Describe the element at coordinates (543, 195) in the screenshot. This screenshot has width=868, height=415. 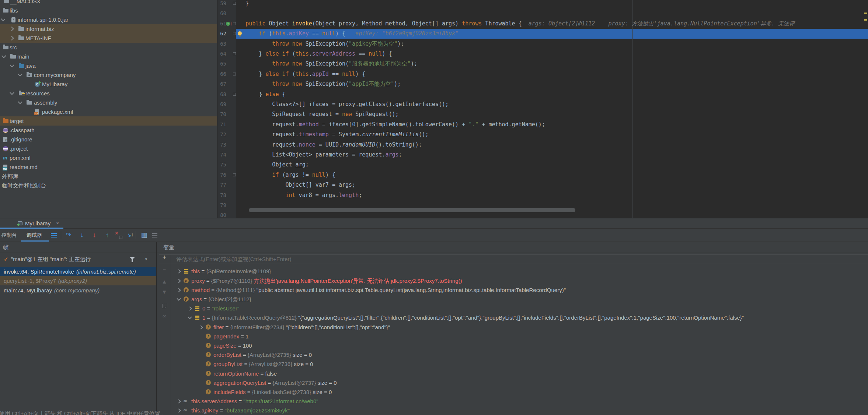
I see `code-line: 78 int var8 = args.length;` at that location.